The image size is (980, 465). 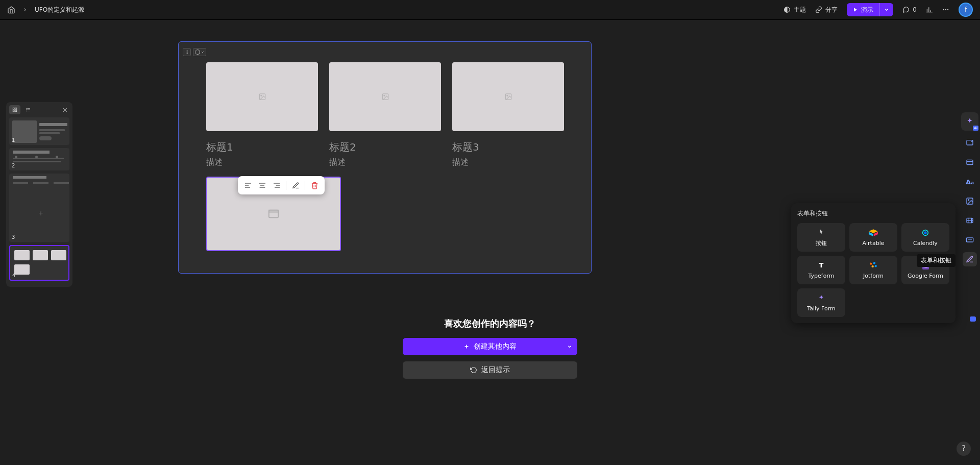 What do you see at coordinates (490, 370) in the screenshot?
I see `back-to-prompt-button: 返回提示` at bounding box center [490, 370].